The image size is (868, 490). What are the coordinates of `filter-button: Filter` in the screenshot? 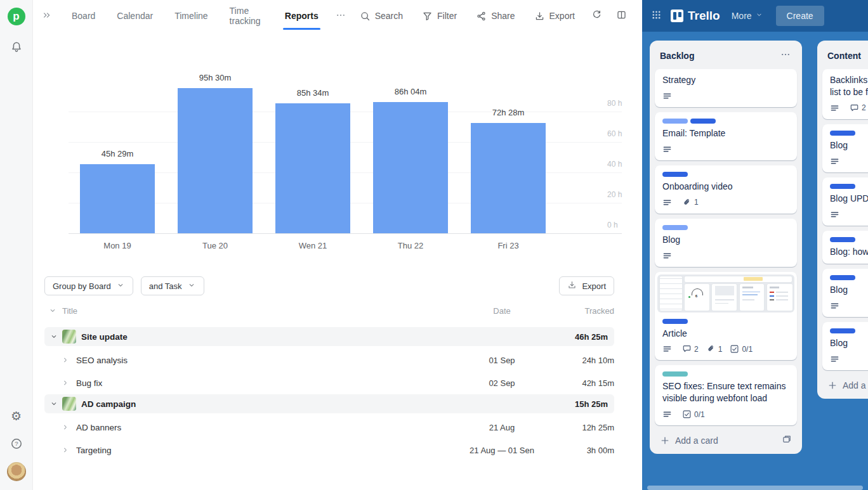 It's located at (439, 16).